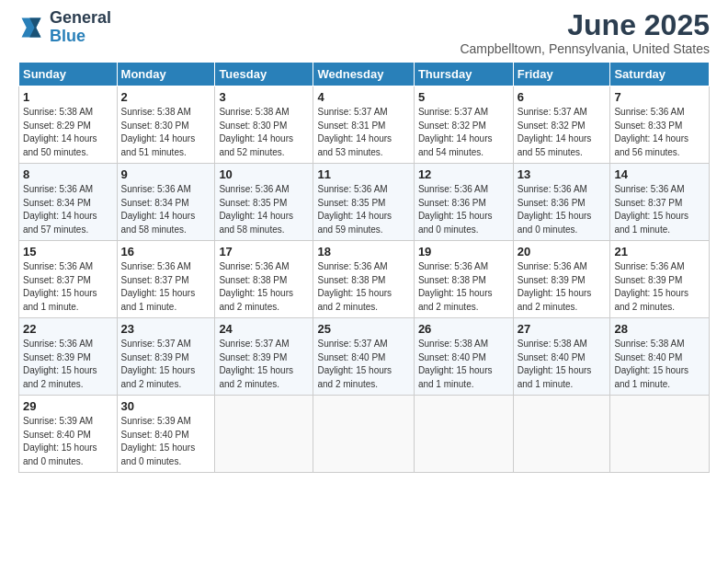  Describe the element at coordinates (81, 18) in the screenshot. I see `logo-general: General` at that location.